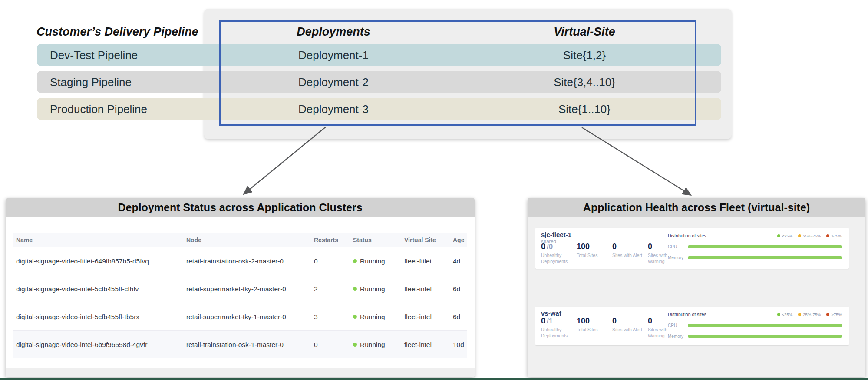 The width and height of the screenshot is (868, 380). What do you see at coordinates (376, 240) in the screenshot?
I see `col-status: Status` at bounding box center [376, 240].